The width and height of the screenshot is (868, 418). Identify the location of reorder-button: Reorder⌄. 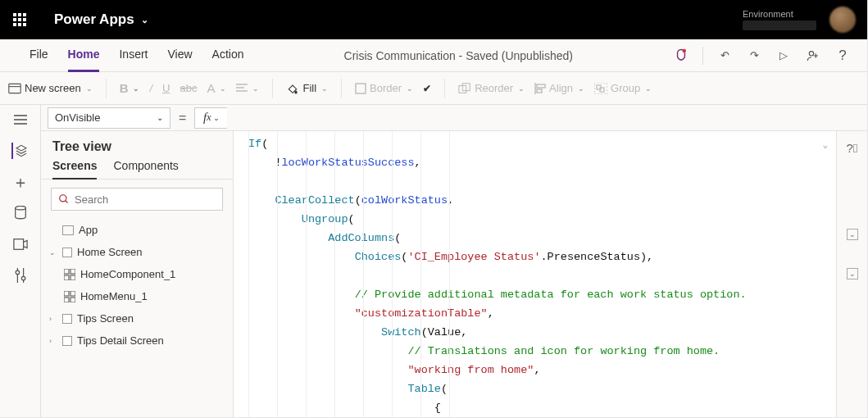
(492, 89).